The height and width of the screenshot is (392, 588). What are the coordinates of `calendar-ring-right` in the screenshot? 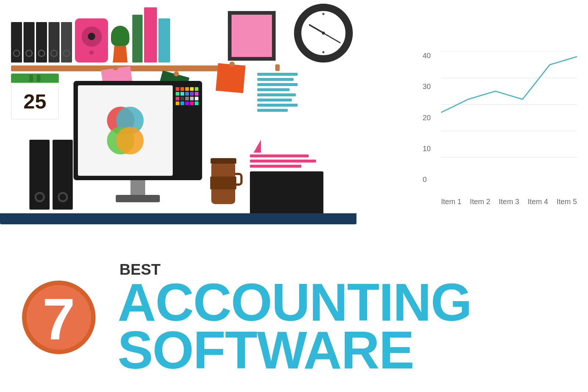 It's located at (39, 78).